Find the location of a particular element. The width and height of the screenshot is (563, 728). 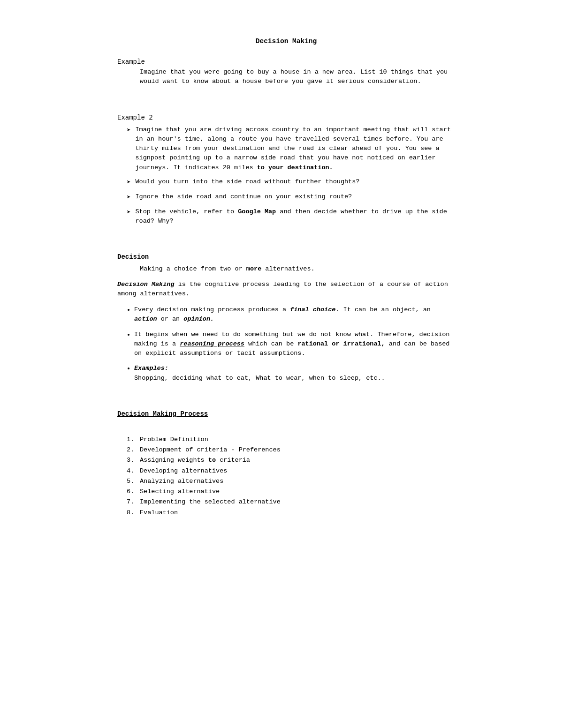

process-step-4-text: Developing alternatives is located at coordinates (183, 471).